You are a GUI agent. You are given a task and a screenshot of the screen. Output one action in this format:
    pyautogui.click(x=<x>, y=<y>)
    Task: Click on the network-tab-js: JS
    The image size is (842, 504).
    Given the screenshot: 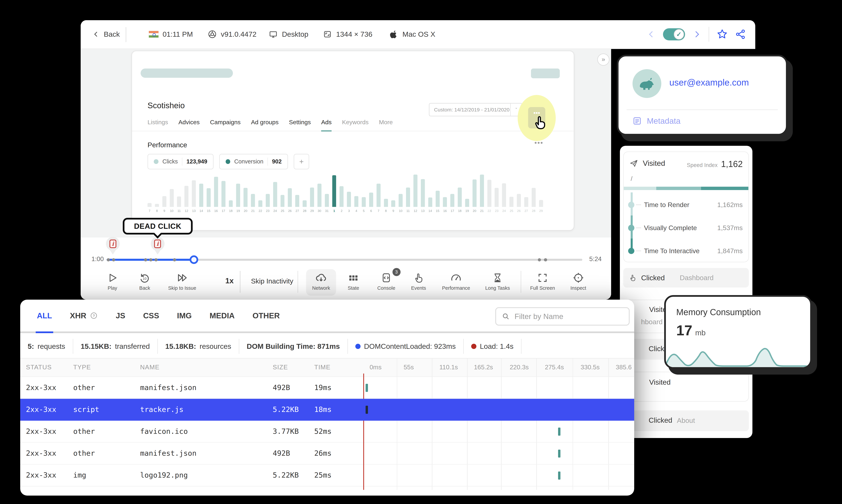 What is the action you would take?
    pyautogui.click(x=120, y=316)
    